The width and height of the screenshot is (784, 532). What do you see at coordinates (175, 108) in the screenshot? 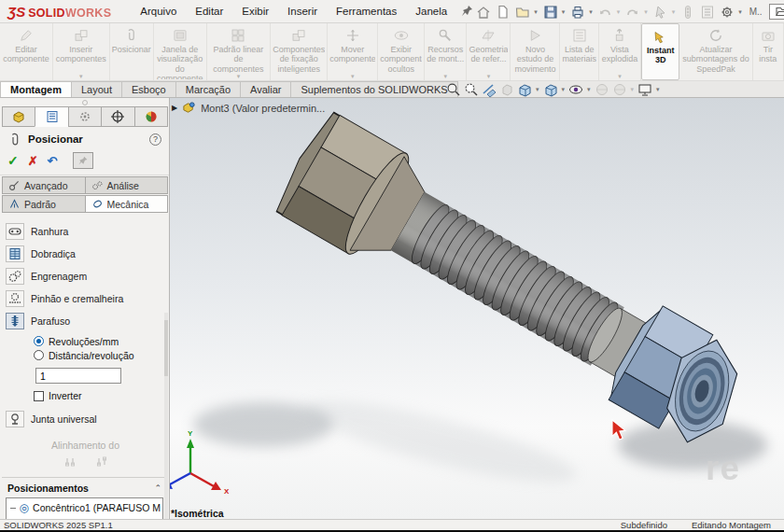
I see `expand-arrow-icon: ▶` at bounding box center [175, 108].